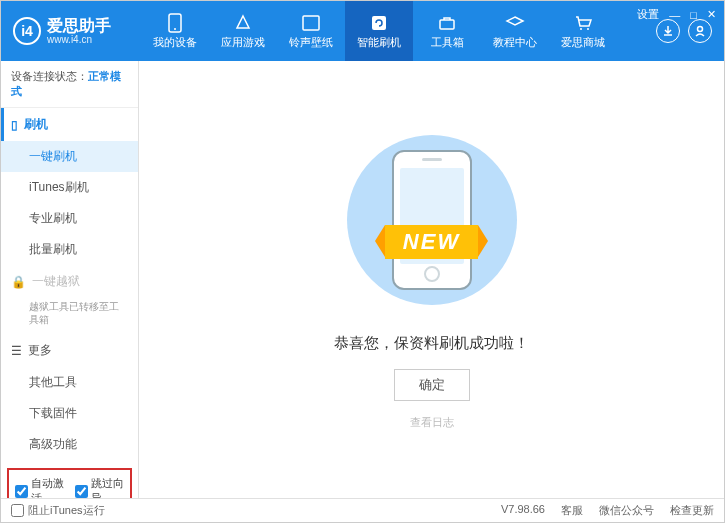 Image resolution: width=725 pixels, height=523 pixels. I want to click on minimize-icon: —, so click(674, 15).